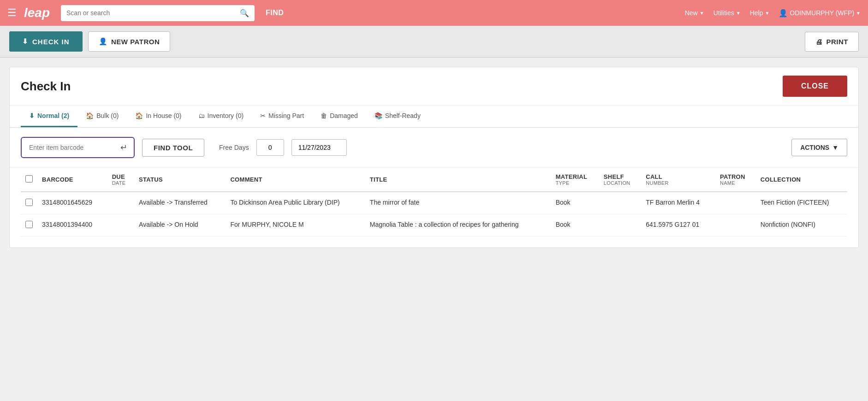  Describe the element at coordinates (773, 13) in the screenshot. I see `nav-right-group: New ▼ Utilities ▼ Help ▼ 👤 ODINMURPHY (W…` at that location.